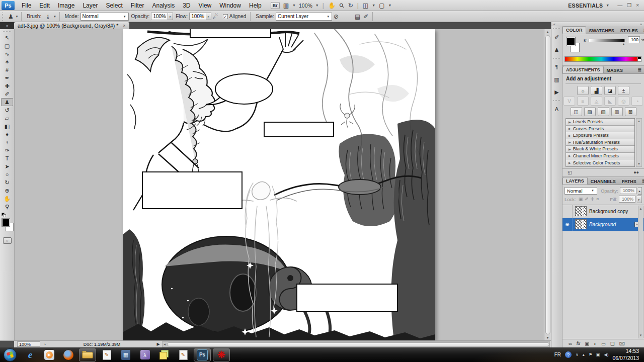 The image size is (644, 362). I want to click on layer-fill-field, so click(627, 199).